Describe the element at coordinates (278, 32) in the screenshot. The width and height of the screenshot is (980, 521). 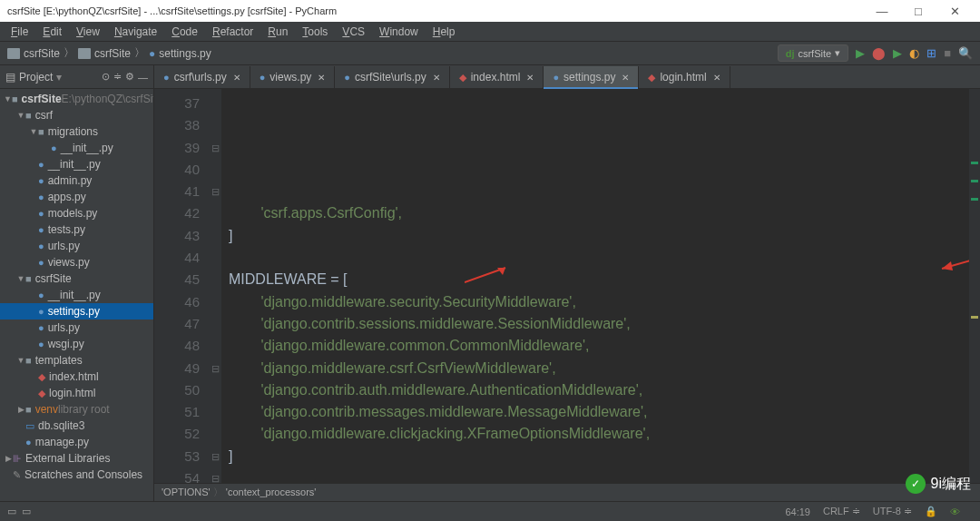
I see `menu-run: Run` at that location.